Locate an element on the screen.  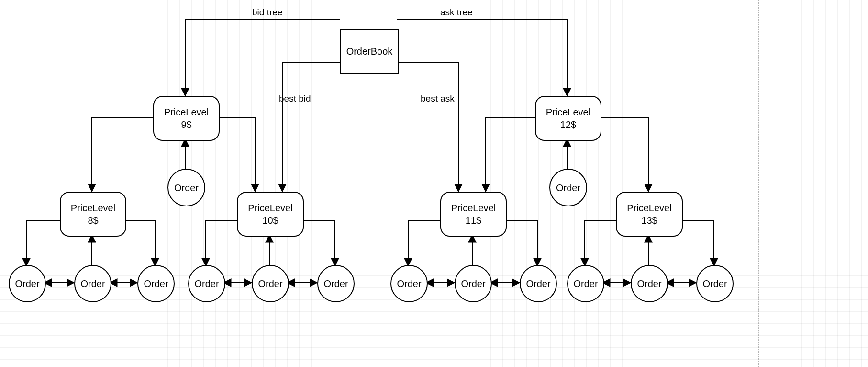
orderbook-node: OrderBook is located at coordinates (369, 51).